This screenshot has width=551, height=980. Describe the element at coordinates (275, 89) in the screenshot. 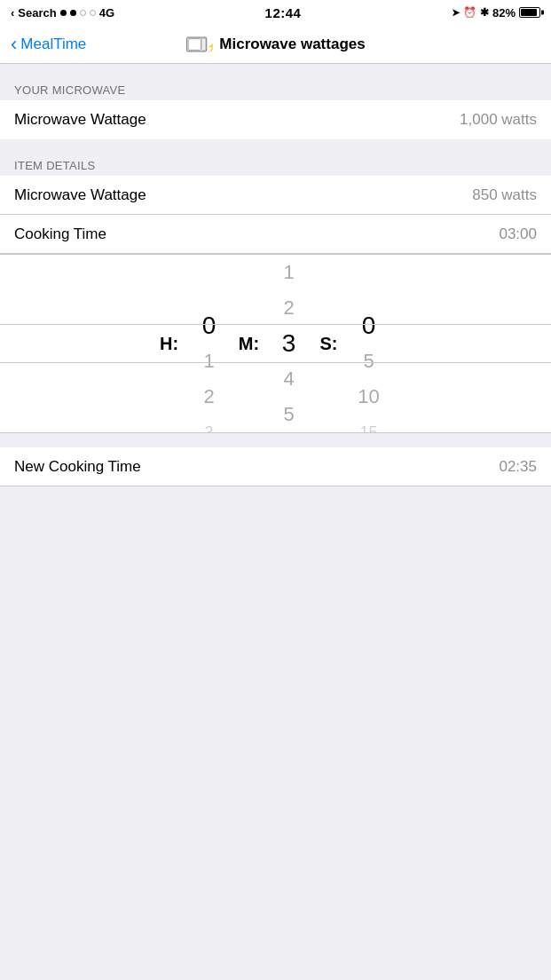

I see `your-microwave-header: YOUR MICROWAVE` at that location.